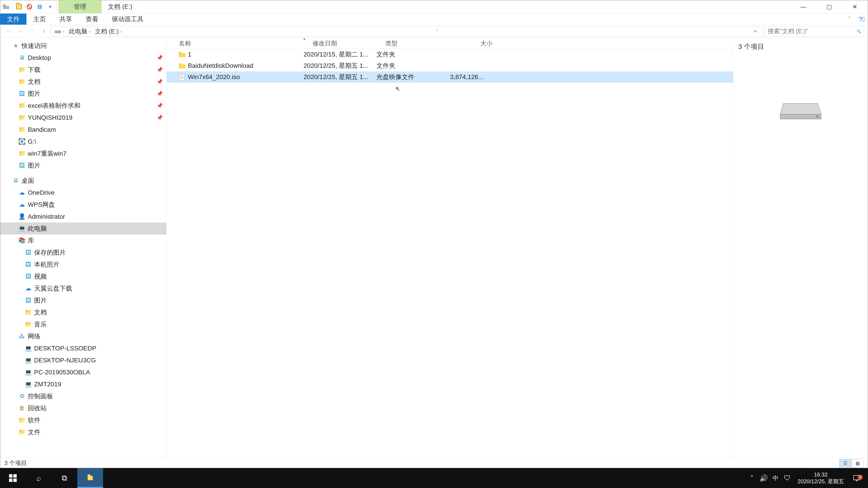 The image size is (868, 488). I want to click on nav-forward-button: →, so click(21, 31).